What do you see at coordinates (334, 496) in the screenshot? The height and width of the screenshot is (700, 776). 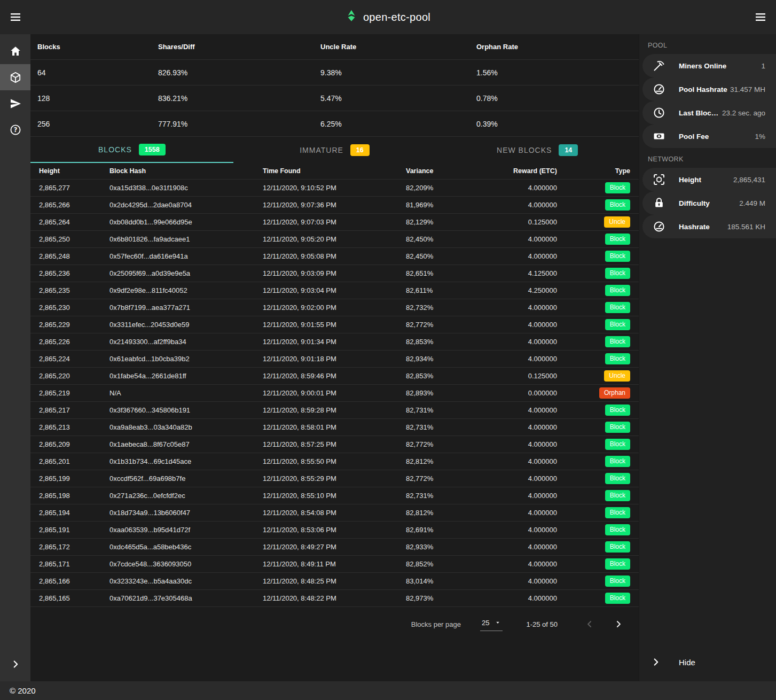 I see `table-row: 2,865,198 0x271a236c...0efcfdf2ec 12/11/…` at bounding box center [334, 496].